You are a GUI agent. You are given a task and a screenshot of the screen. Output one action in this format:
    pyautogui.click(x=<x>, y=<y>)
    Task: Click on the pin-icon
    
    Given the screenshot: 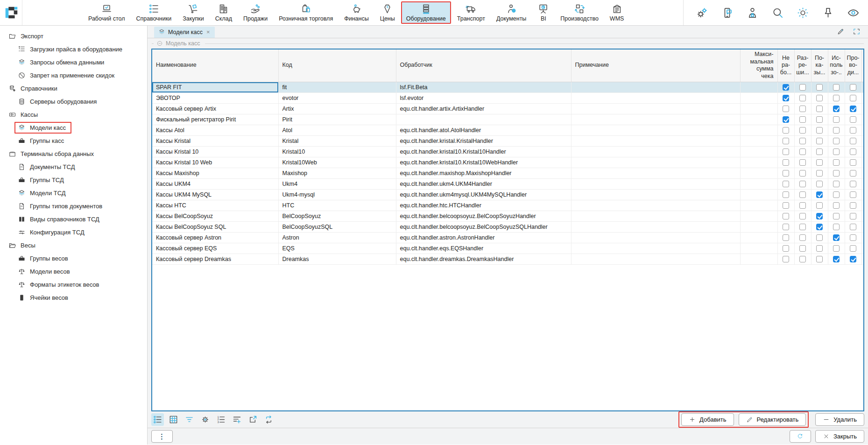 What is the action you would take?
    pyautogui.click(x=828, y=13)
    